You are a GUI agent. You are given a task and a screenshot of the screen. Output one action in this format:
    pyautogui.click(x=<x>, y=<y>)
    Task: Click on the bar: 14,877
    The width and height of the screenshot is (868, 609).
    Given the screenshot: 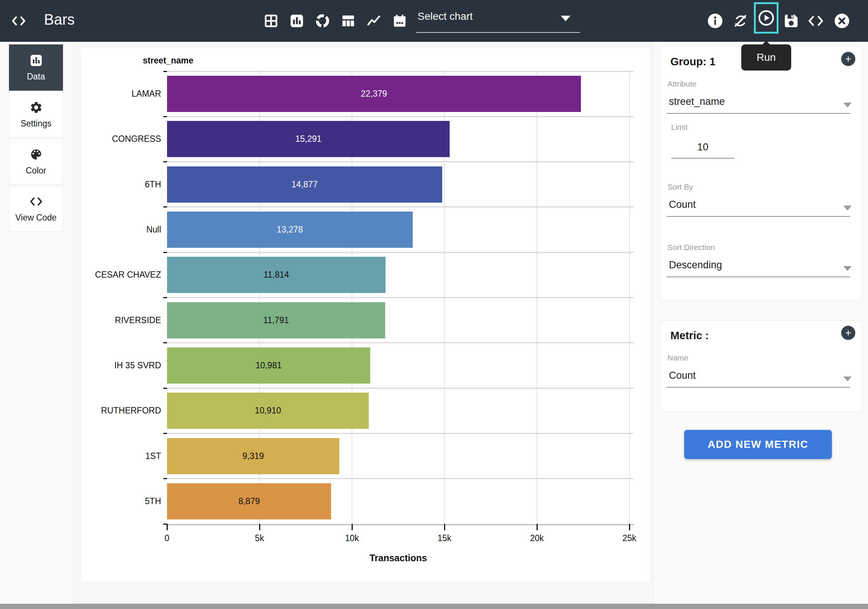 What is the action you would take?
    pyautogui.click(x=305, y=185)
    